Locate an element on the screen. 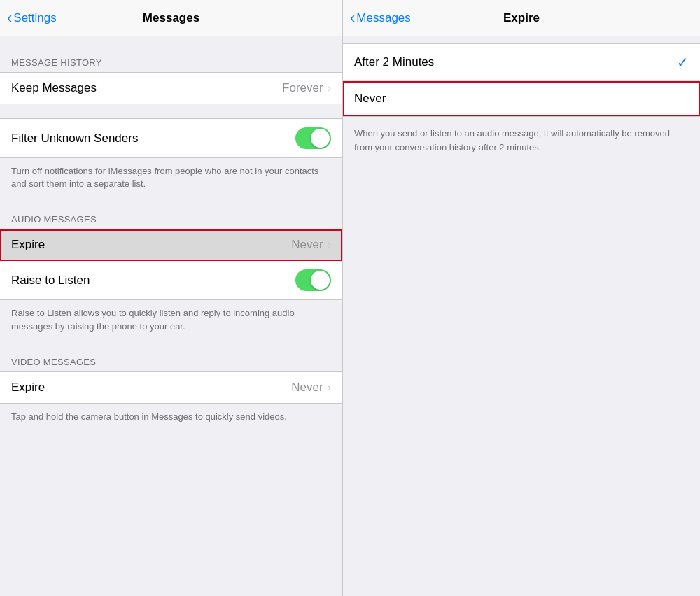 Image resolution: width=700 pixels, height=596 pixels. raise-to-listen-toggle is located at coordinates (314, 280).